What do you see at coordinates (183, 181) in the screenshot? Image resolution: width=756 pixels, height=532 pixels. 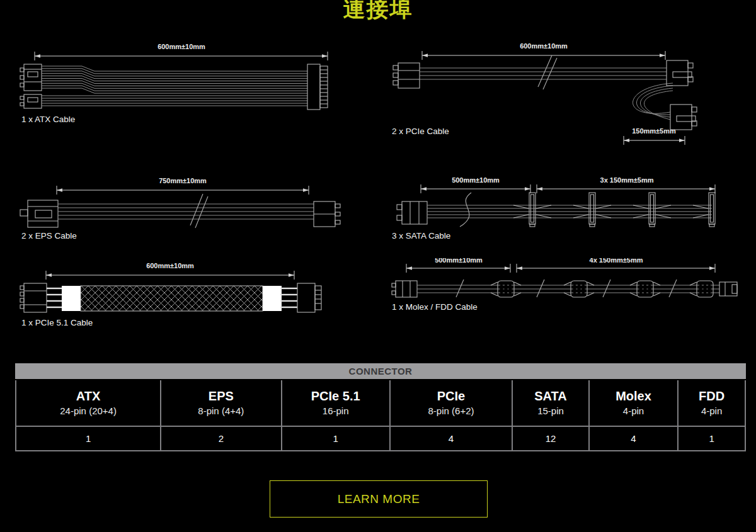 I see `svg-text: 750mm±10mm` at bounding box center [183, 181].